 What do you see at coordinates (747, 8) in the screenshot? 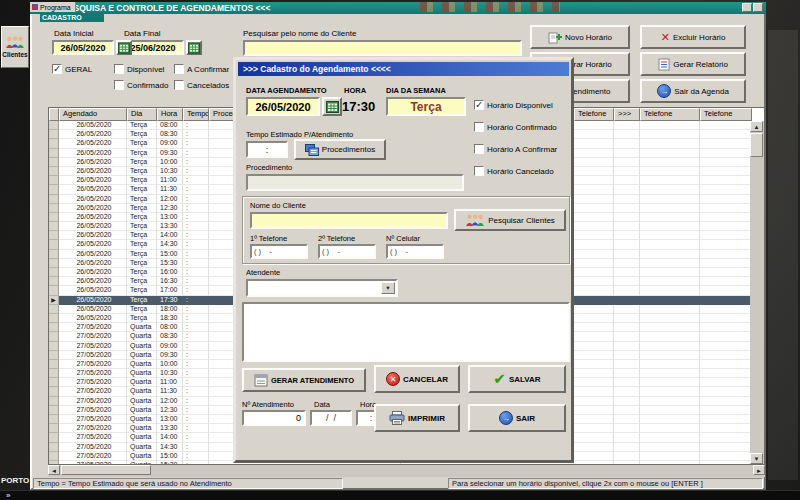
I see `minimize-button` at bounding box center [747, 8].